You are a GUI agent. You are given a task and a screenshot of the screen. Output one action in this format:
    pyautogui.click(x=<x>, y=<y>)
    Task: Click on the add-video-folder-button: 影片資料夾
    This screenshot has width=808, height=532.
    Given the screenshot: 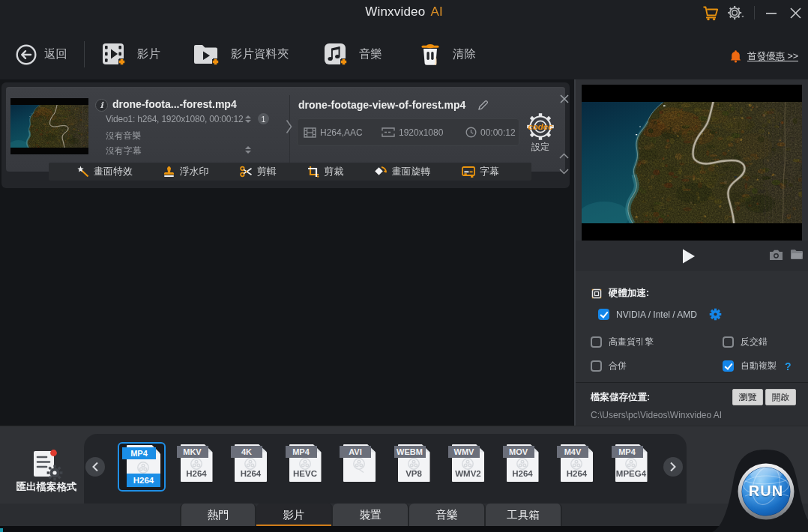 What is the action you would take?
    pyautogui.click(x=241, y=54)
    